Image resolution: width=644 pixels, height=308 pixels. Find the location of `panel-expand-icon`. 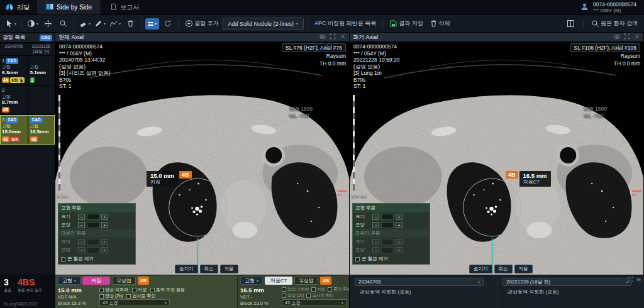

panel-expand-icon is located at coordinates (630, 280).